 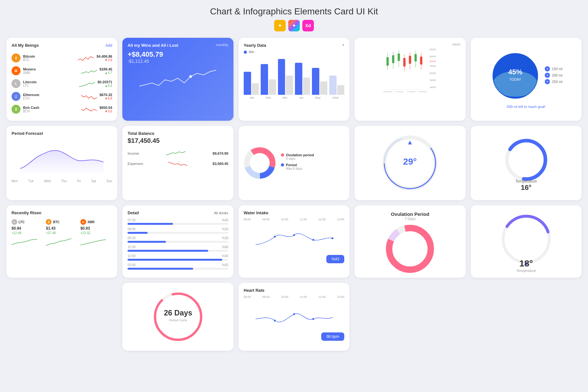 I want to click on plus-200: +, so click(x=547, y=75).